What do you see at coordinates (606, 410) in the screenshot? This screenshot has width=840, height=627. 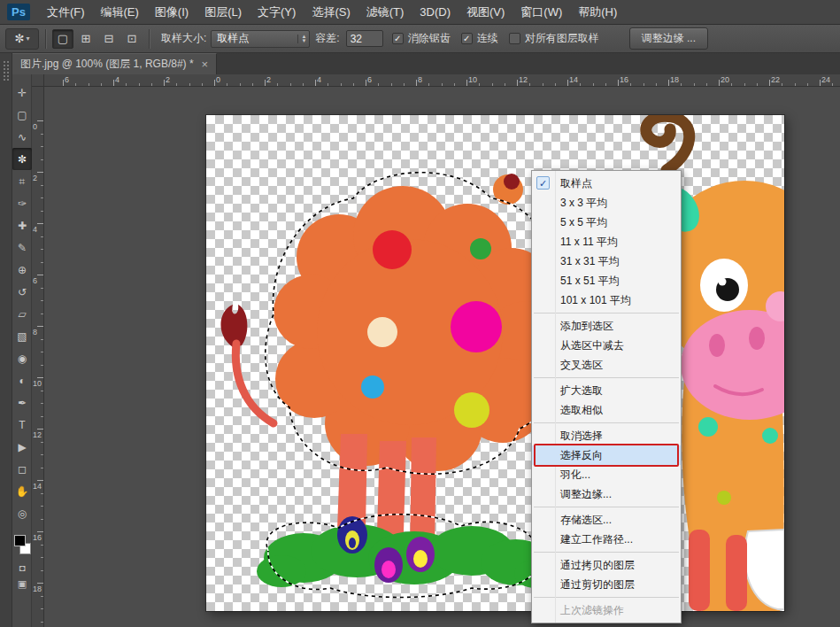 I see `context-menu-item: 选取相似` at bounding box center [606, 410].